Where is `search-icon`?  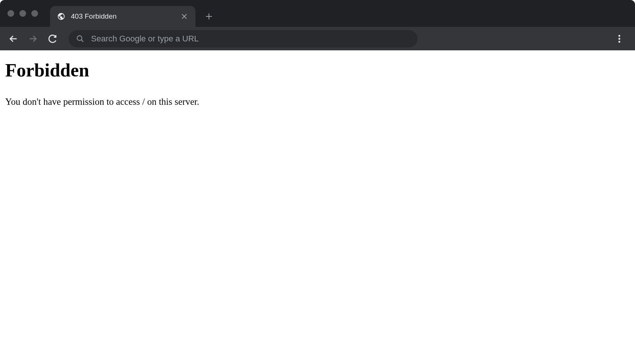 search-icon is located at coordinates (80, 39).